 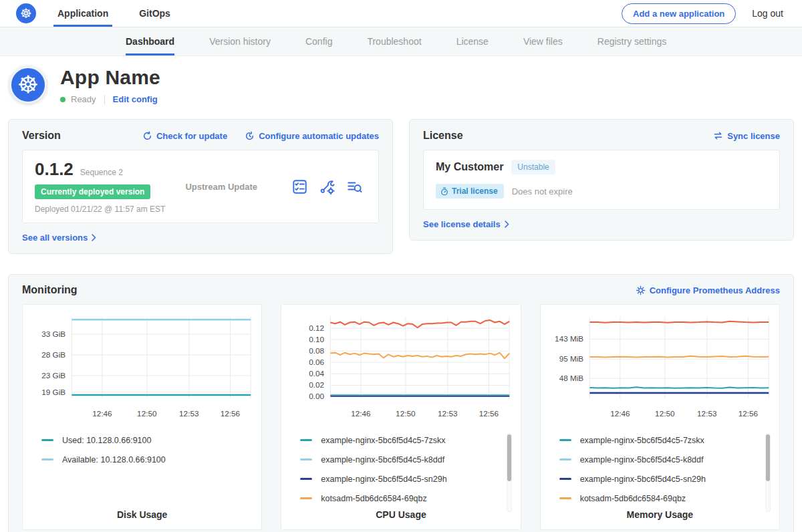 I want to click on app-sub-nav: Dashboard Version history Config Trouble…, so click(x=401, y=41).